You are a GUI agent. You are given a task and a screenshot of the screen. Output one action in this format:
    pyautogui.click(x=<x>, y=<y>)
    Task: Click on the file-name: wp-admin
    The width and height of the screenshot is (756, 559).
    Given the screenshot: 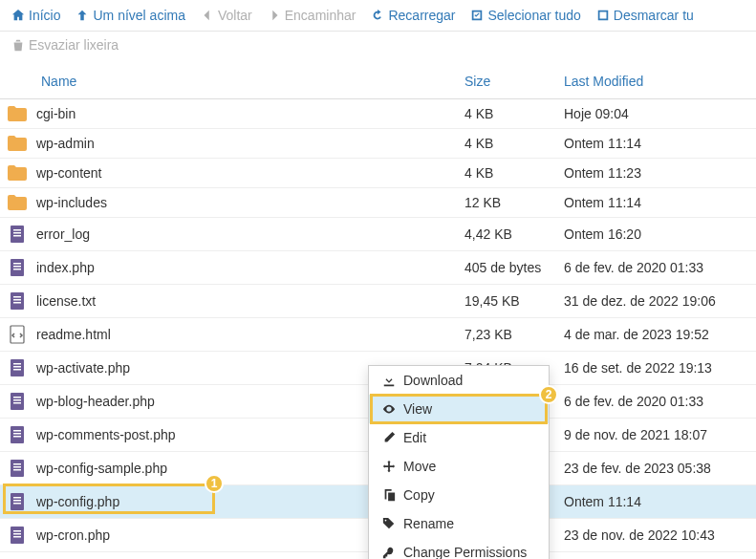 What is the action you would take?
    pyautogui.click(x=65, y=143)
    